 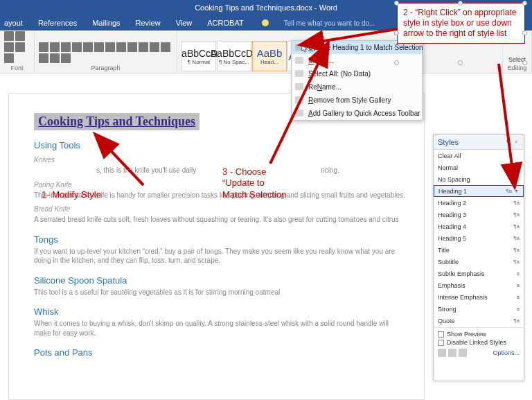 I want to click on ribbon-tabs: ayout References Mailings Review View AC…, so click(x=266, y=23).